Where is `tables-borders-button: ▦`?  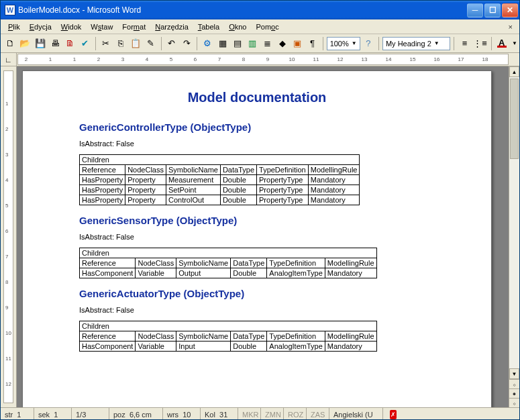
tables-borders-button: ▦ is located at coordinates (223, 44).